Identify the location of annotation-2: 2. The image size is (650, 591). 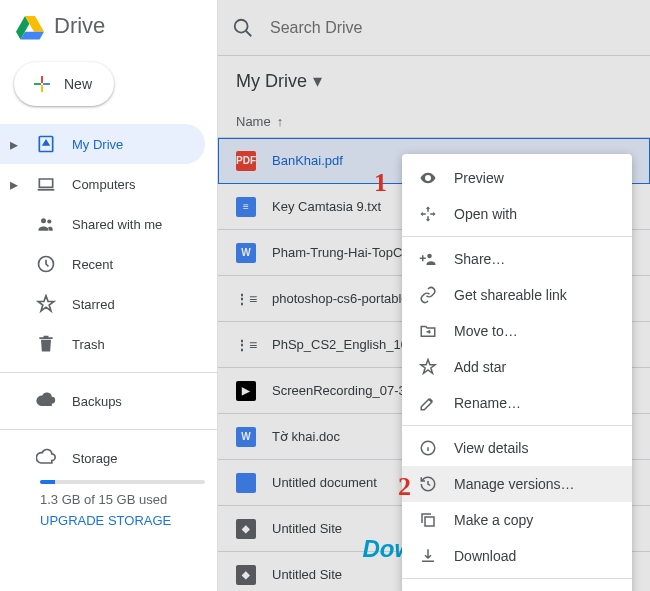
(404, 487).